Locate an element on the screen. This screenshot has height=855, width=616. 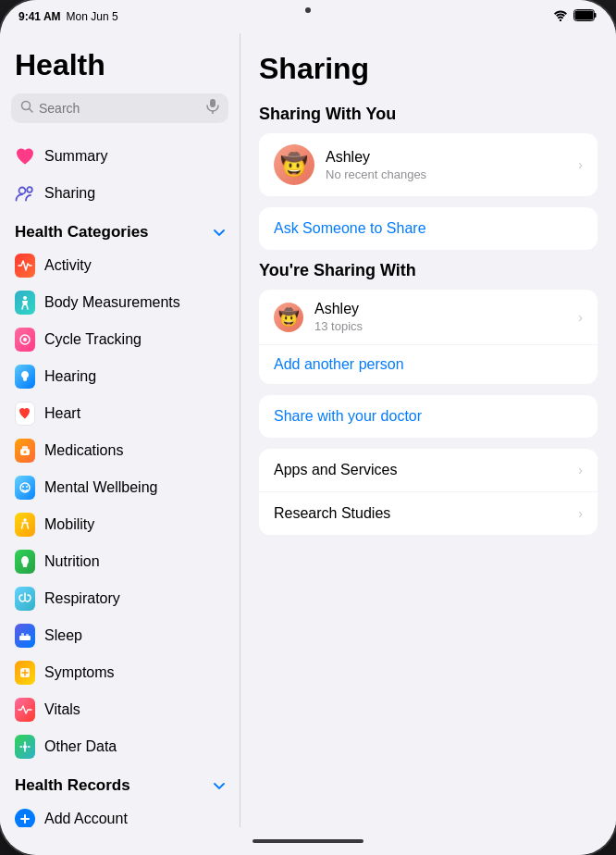
ashley-sharing-row: 🤠 Ashley 13 topics › is located at coordinates (428, 317).